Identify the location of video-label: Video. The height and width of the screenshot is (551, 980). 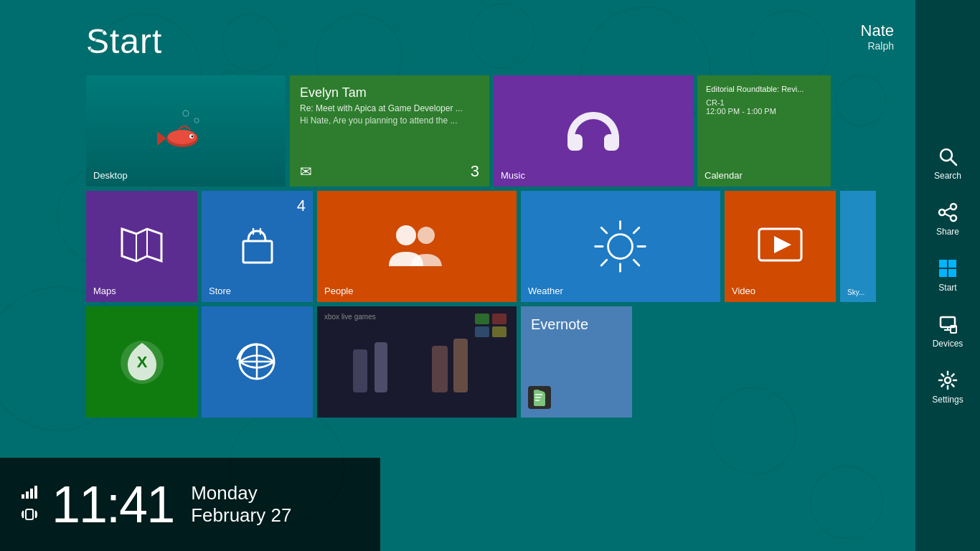
(743, 291).